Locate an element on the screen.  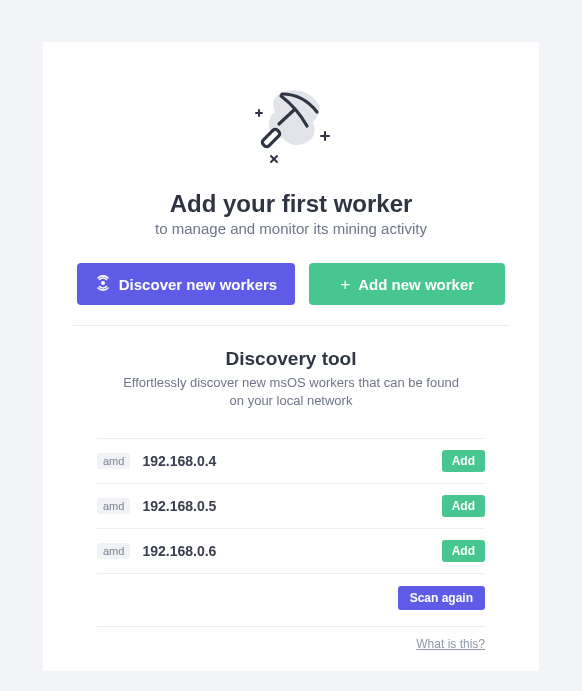
discovery-subtitle: Effortlessly discover new msOS workers t… is located at coordinates (291, 392).